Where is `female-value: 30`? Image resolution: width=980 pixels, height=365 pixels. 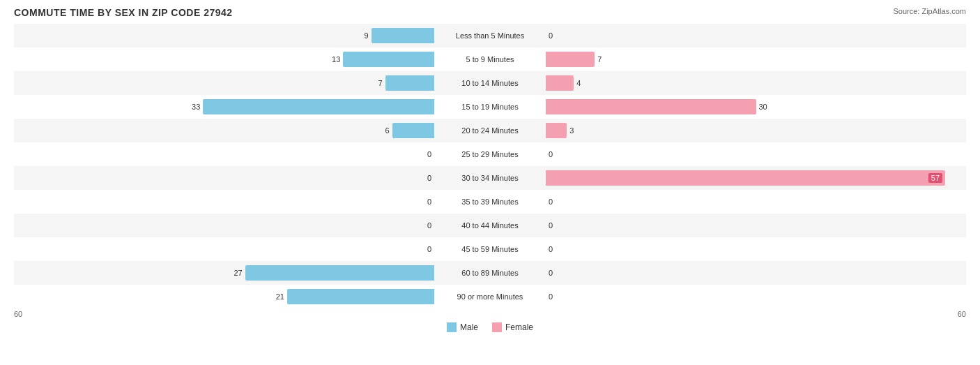 female-value: 30 is located at coordinates (763, 107).